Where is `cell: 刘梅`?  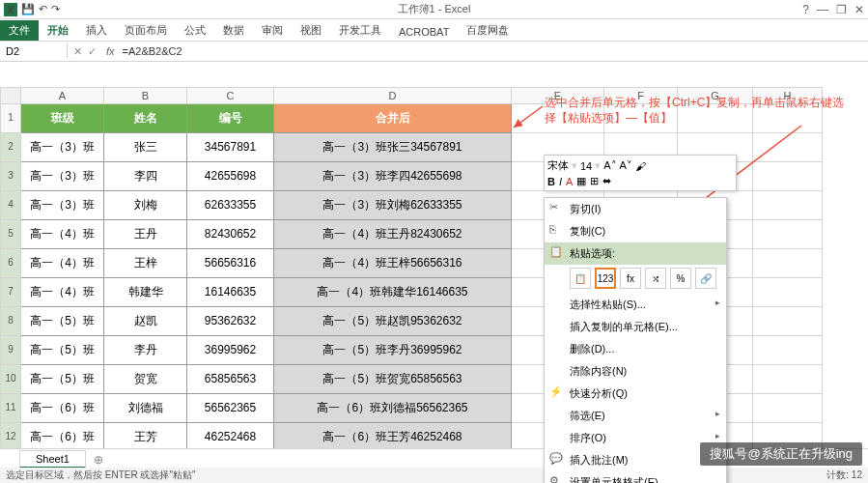
cell: 刘梅 is located at coordinates (146, 206).